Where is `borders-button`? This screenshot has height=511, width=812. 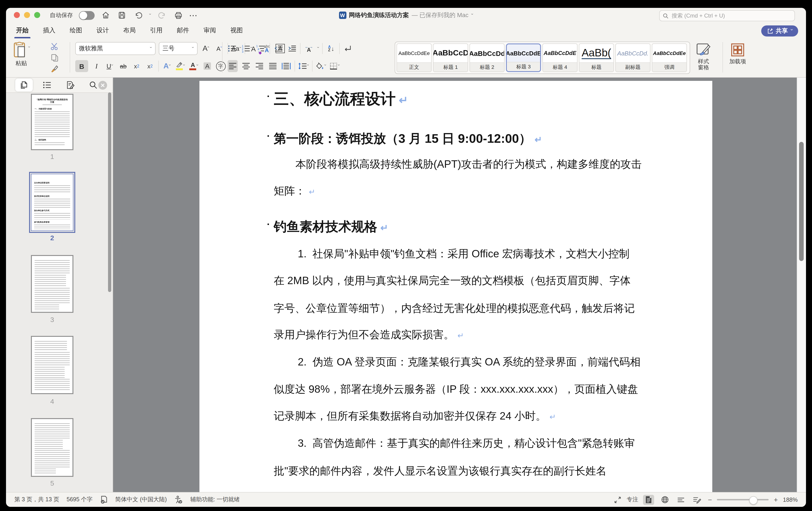
borders-button is located at coordinates (335, 66).